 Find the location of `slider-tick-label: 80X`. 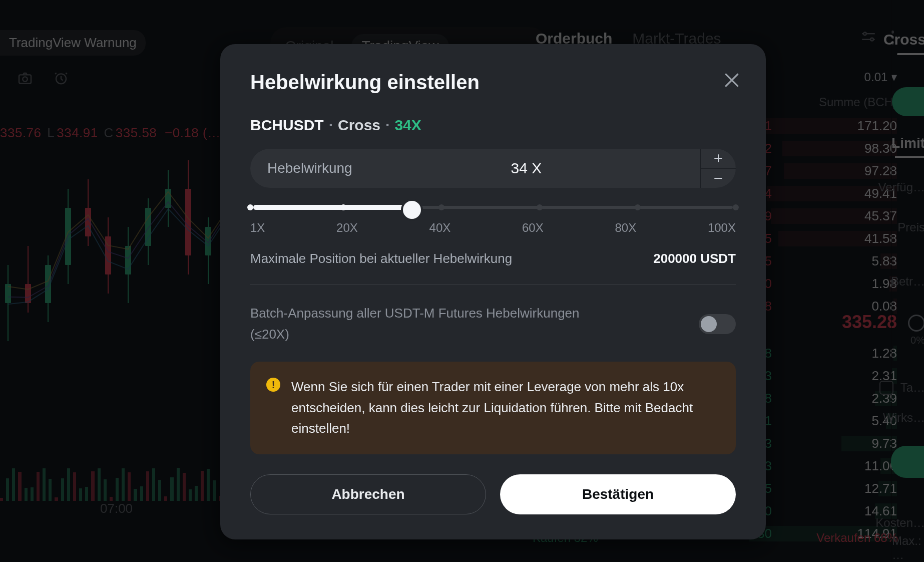

slider-tick-label: 80X is located at coordinates (626, 228).